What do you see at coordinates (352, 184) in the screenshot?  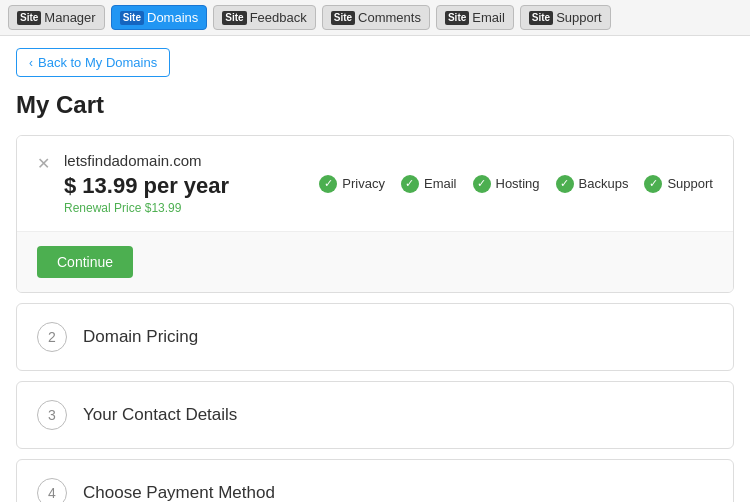 I see `feature-privacy: ✓ Privacy` at bounding box center [352, 184].